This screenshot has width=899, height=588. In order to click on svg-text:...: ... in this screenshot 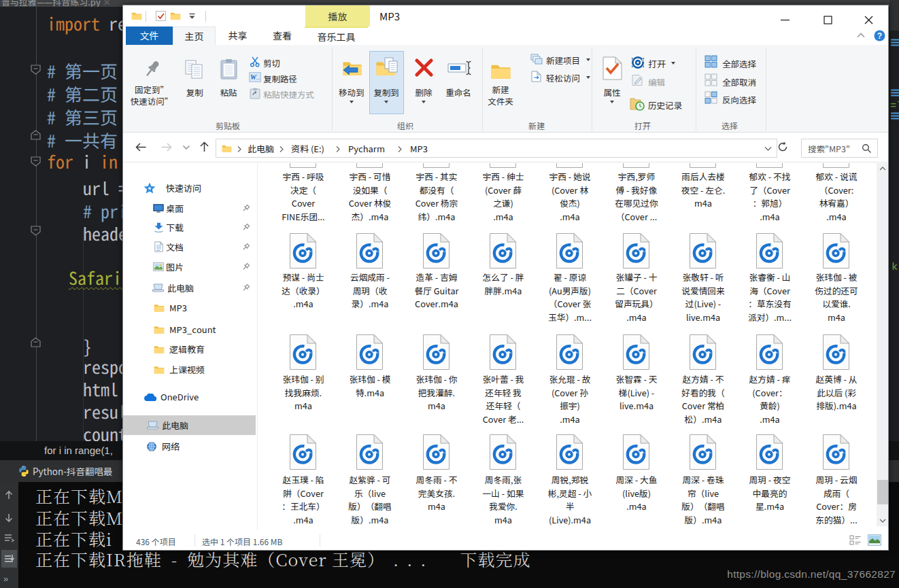, I will do `click(258, 77)`.